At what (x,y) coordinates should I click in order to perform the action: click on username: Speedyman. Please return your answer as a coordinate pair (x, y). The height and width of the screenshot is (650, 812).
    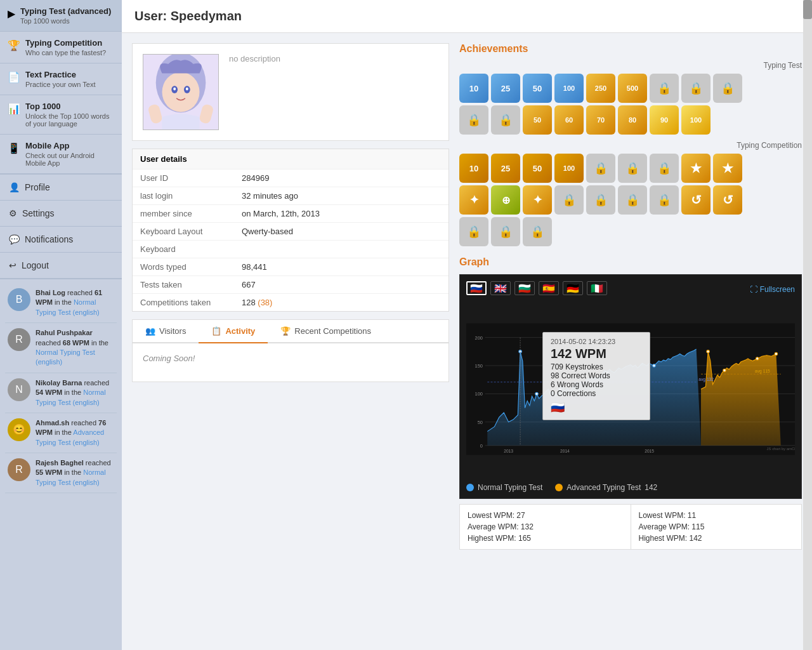
    Looking at the image, I should click on (206, 16).